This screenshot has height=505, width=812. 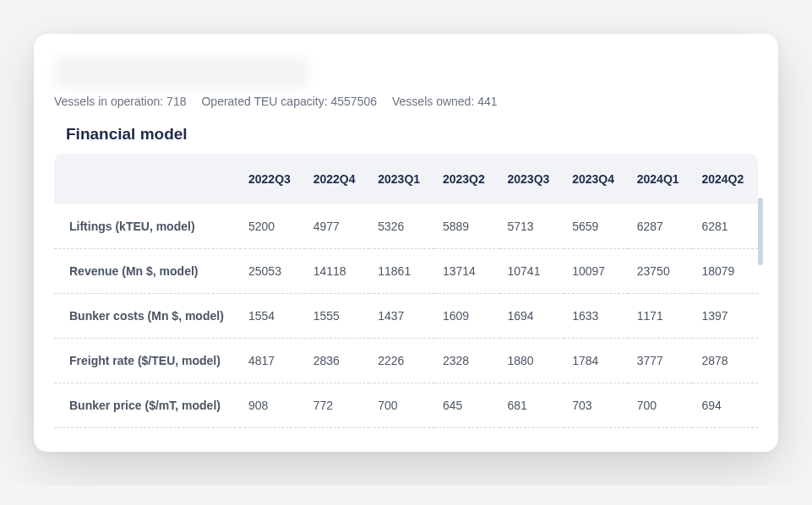 I want to click on row-label: Liftings (kTEU, model), so click(x=147, y=226).